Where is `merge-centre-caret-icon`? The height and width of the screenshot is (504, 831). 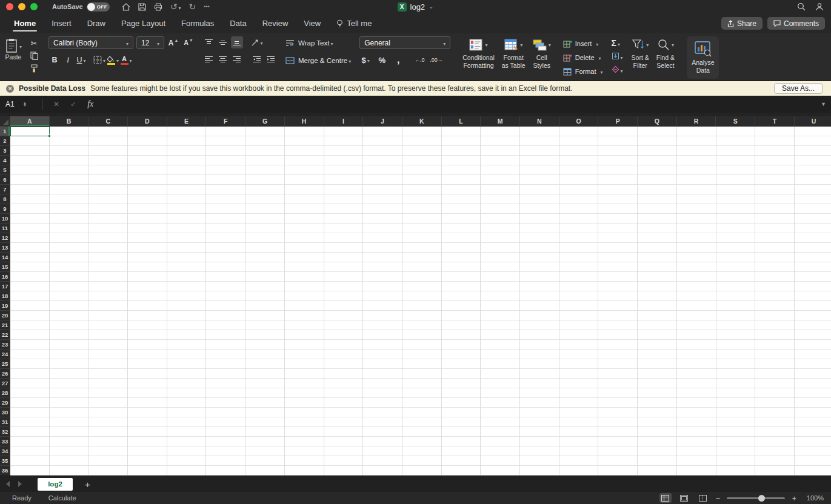 merge-centre-caret-icon is located at coordinates (349, 61).